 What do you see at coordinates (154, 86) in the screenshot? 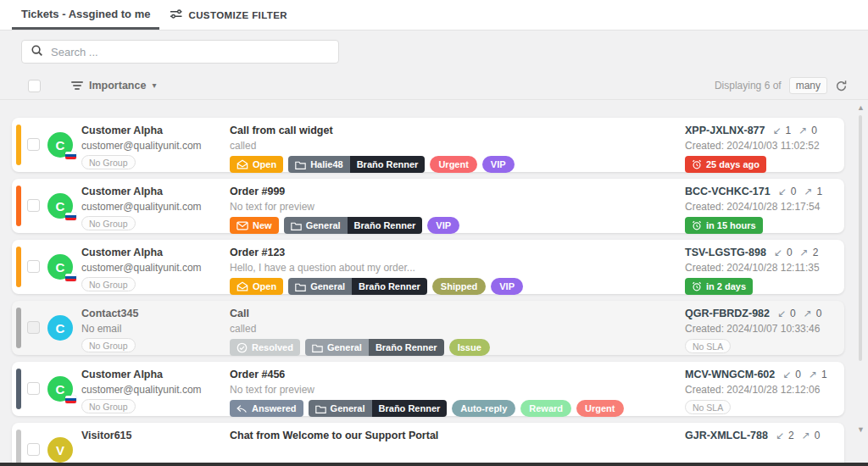
I see `chevron-down-icon: ▾` at bounding box center [154, 86].